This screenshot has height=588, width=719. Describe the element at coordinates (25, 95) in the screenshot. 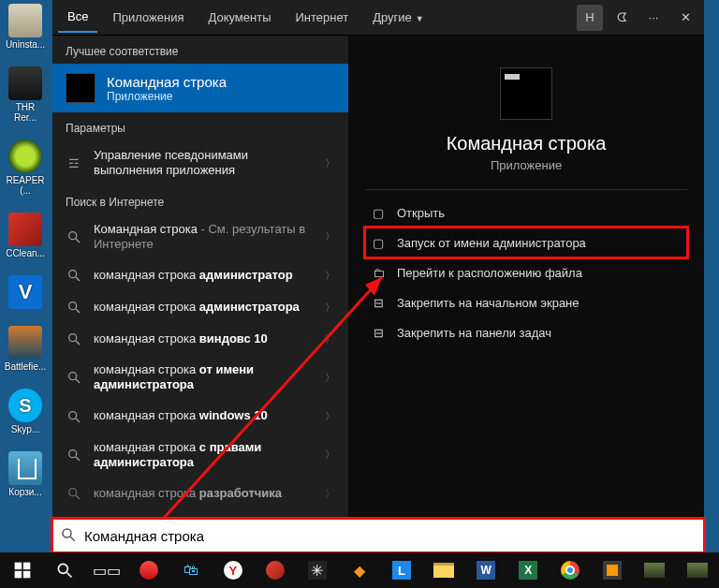

I see `desktop-icon-thr: THR Rer...` at that location.